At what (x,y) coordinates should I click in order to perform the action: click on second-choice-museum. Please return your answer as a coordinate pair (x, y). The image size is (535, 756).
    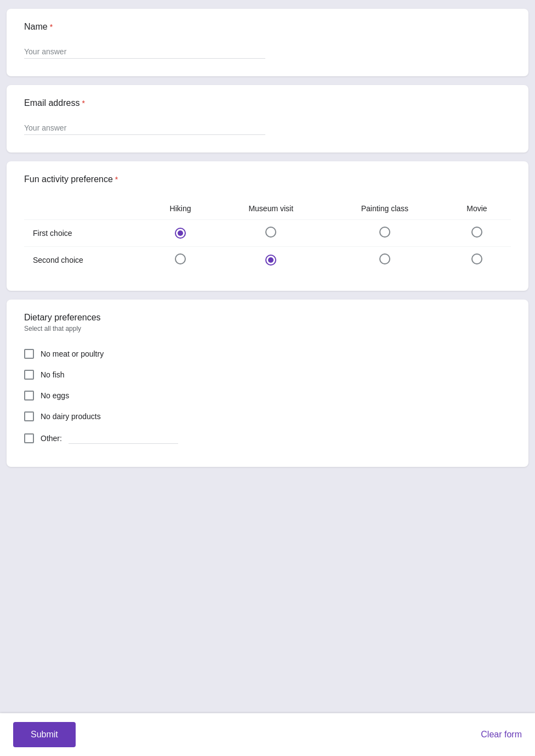
    Looking at the image, I should click on (271, 260).